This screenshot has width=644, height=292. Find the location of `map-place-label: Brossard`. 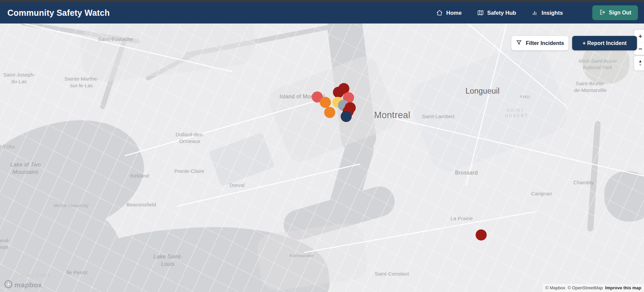

map-place-label: Brossard is located at coordinates (466, 173).